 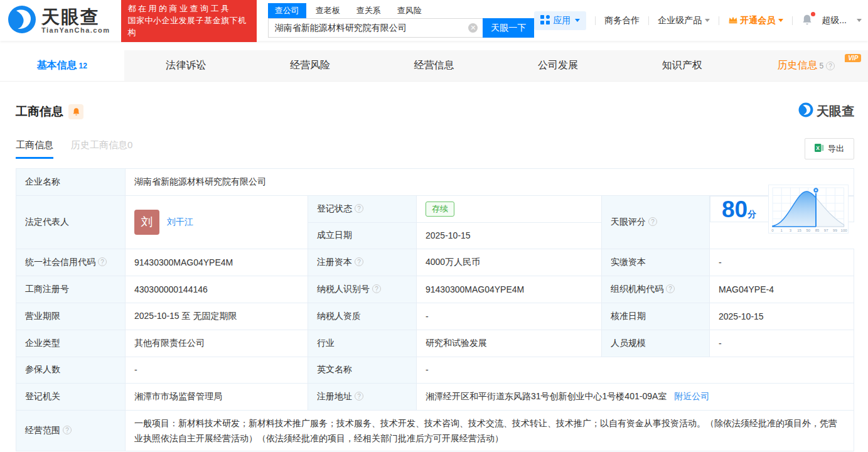 What do you see at coordinates (821, 66) in the screenshot?
I see `tab-count: 5` at bounding box center [821, 66].